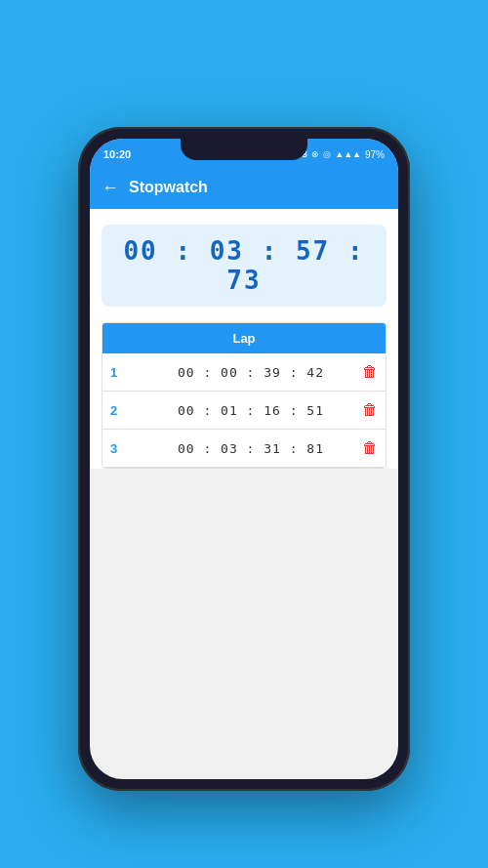 This screenshot has width=488, height=868. Describe the element at coordinates (251, 373) in the screenshot. I see `lap-time: 00 : 00 : 39 : 42` at that location.